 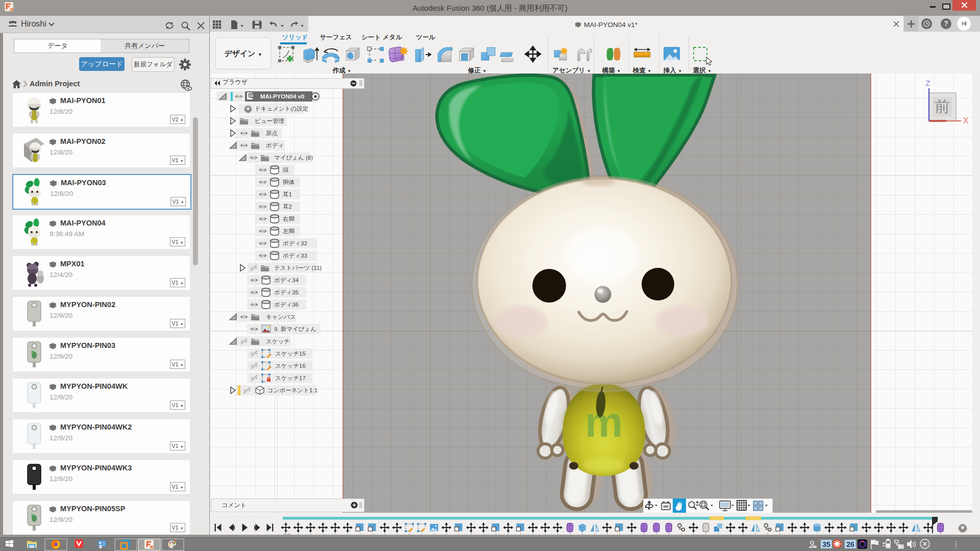 I want to click on svg-text: 26, so click(x=850, y=544).